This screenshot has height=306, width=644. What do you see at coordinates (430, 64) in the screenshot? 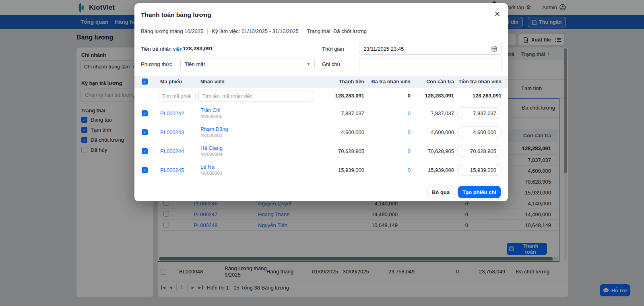
I see `note-input` at bounding box center [430, 64].